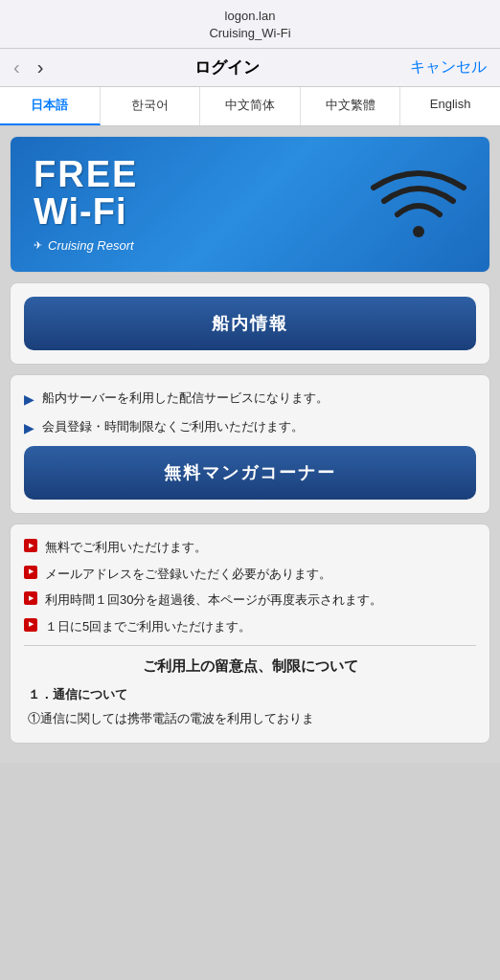  I want to click on manga-button: 無料マンガコーナー, so click(250, 473).